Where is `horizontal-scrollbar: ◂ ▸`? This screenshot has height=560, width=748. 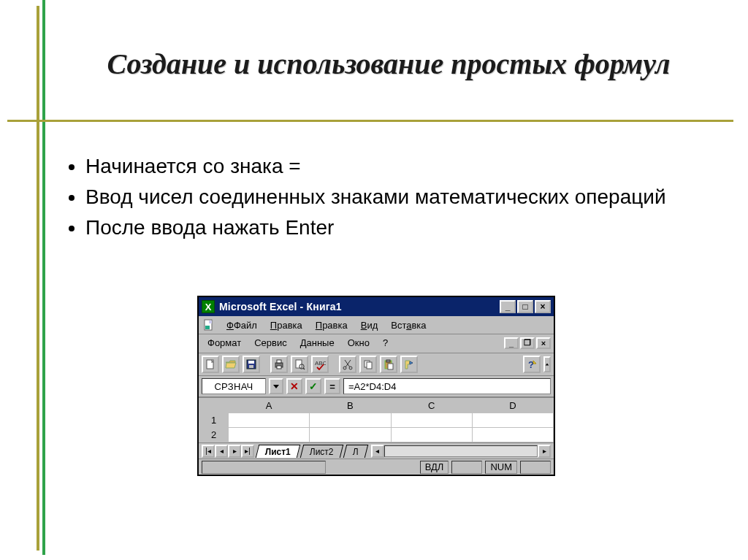 horizontal-scrollbar: ◂ ▸ is located at coordinates (461, 451).